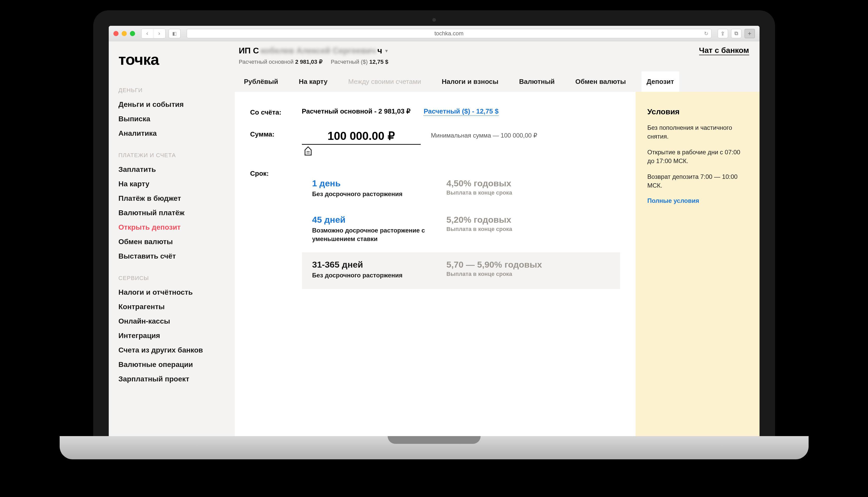 The width and height of the screenshot is (868, 497). Describe the element at coordinates (271, 173) in the screenshot. I see `term-label: Срок:` at that location.